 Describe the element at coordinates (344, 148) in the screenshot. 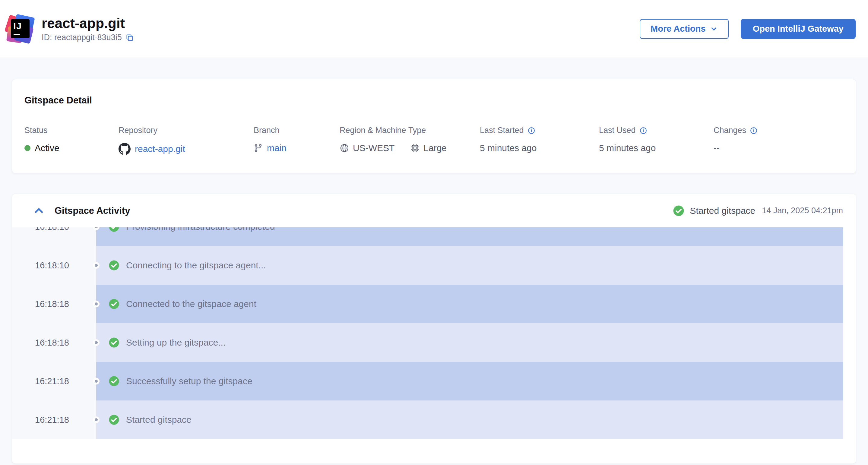

I see `globe-icon` at that location.